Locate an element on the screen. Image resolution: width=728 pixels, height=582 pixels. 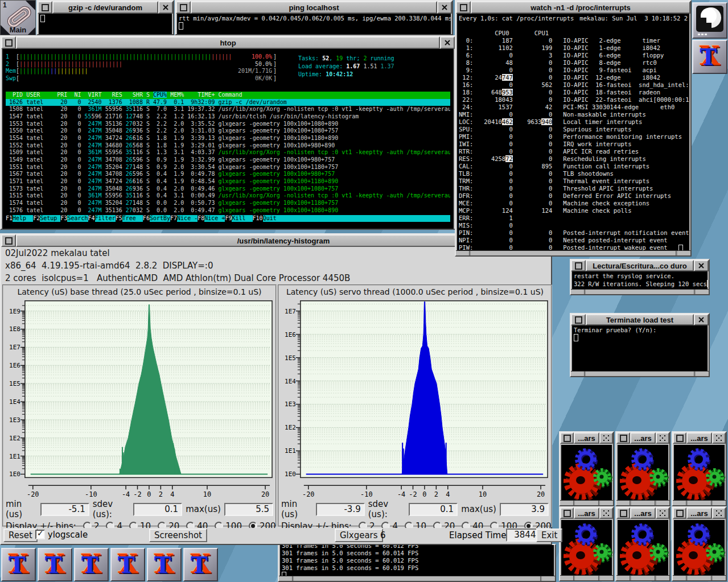
htop-titlebar: htop is located at coordinates (228, 43).